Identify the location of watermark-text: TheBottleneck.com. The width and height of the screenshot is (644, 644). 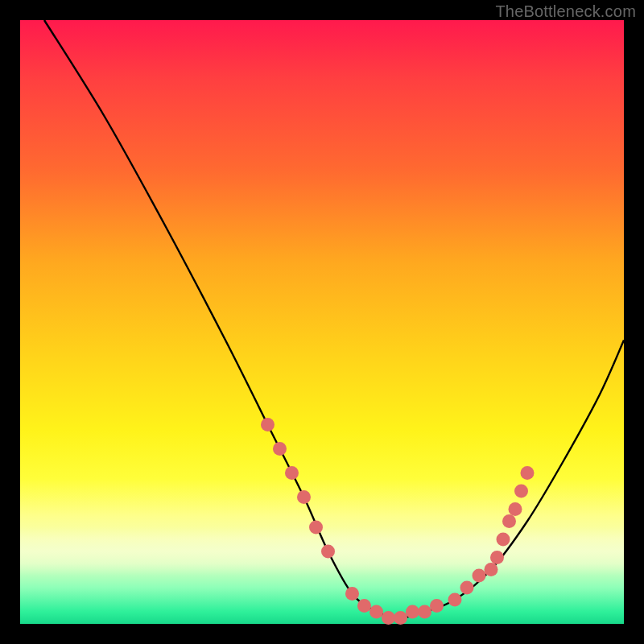
(565, 11).